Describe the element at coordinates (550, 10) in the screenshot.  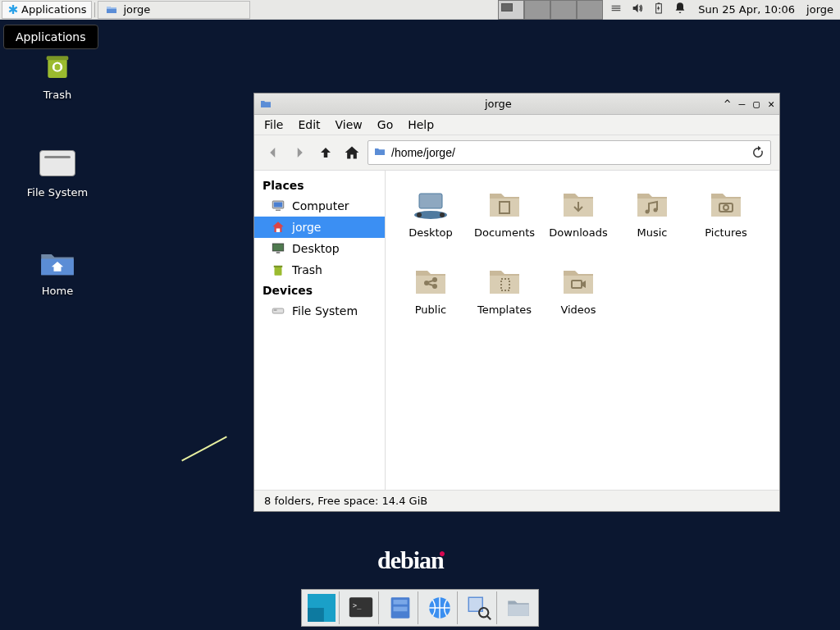
I see `workspace-switcher` at that location.